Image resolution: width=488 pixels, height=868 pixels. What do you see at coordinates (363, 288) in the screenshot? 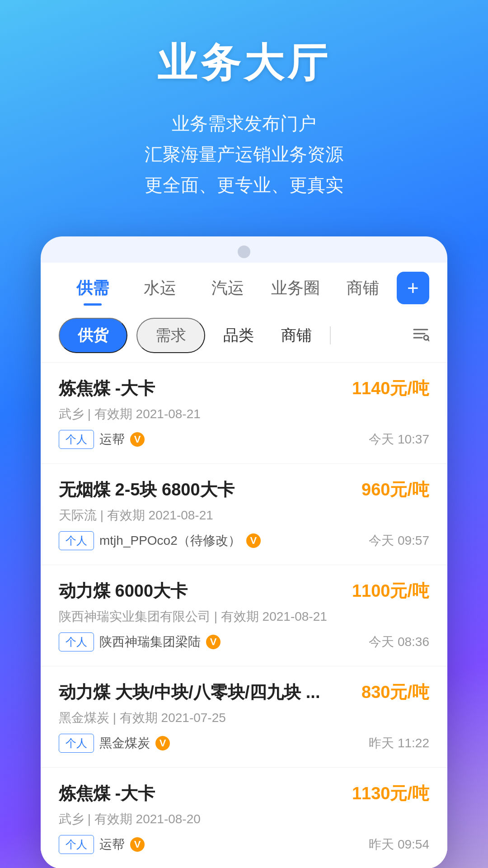
I see `tab-store: 商铺` at bounding box center [363, 288].